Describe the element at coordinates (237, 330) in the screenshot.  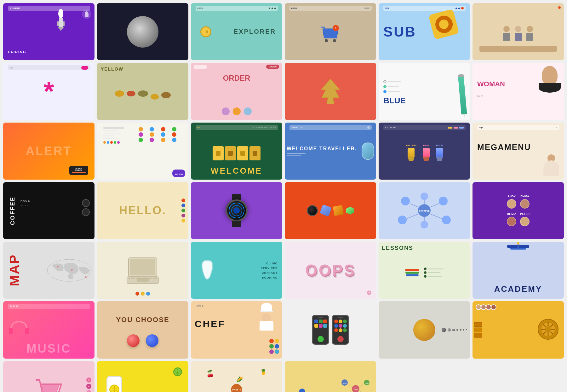
I see `card-chef: Huwa CHEF` at that location.